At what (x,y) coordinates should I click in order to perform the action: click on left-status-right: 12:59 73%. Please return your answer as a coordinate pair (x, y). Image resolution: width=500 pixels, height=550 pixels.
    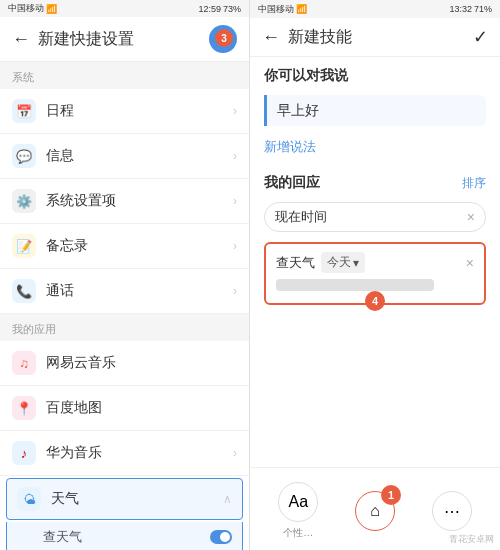
    Looking at the image, I should click on (220, 9).